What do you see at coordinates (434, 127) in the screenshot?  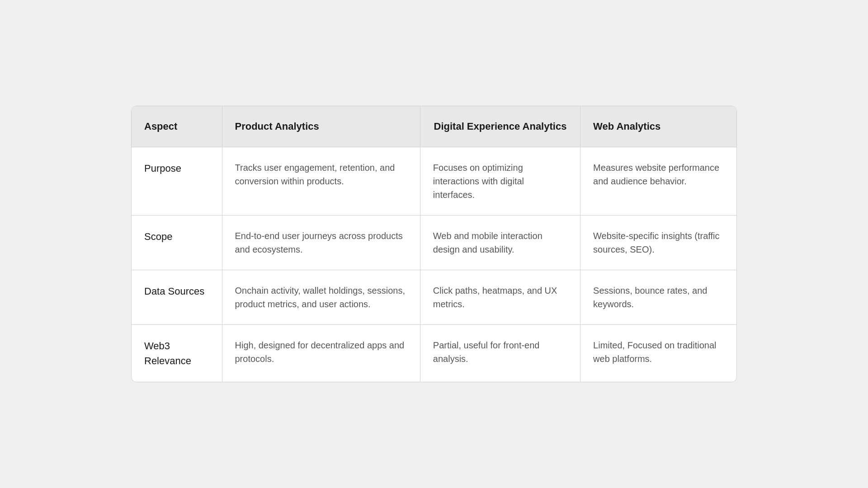 I see `table-header-row: Aspect Product Analytics Digital Experie…` at bounding box center [434, 127].